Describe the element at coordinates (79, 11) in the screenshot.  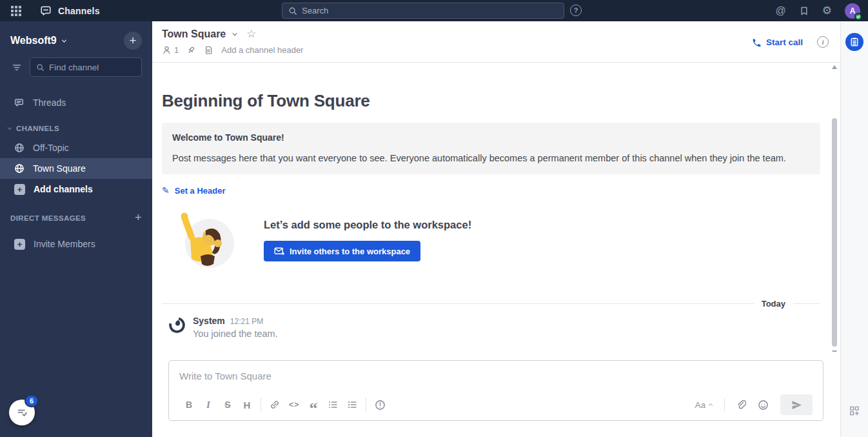
I see `product-label: Channels` at that location.